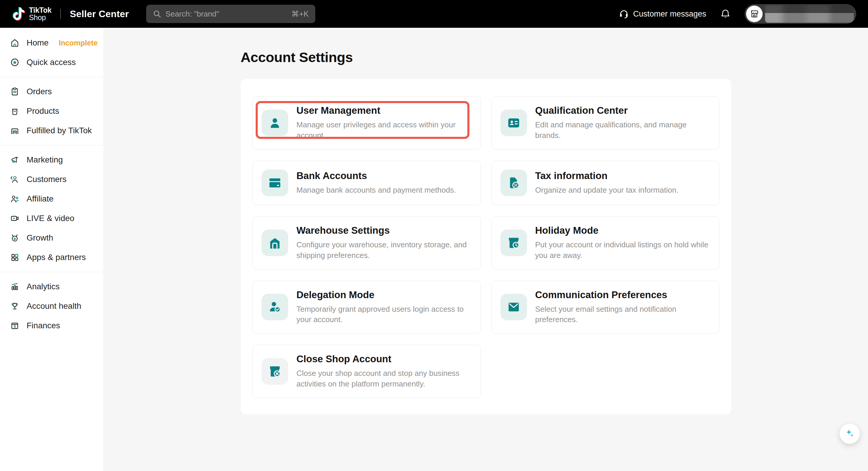 Image resolution: width=868 pixels, height=471 pixels. I want to click on communication-preferences-icon, so click(514, 307).